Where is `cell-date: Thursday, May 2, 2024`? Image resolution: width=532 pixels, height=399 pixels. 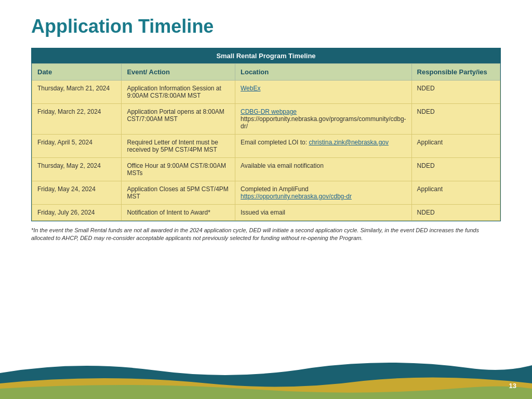 cell-date: Thursday, May 2, 2024 is located at coordinates (77, 169).